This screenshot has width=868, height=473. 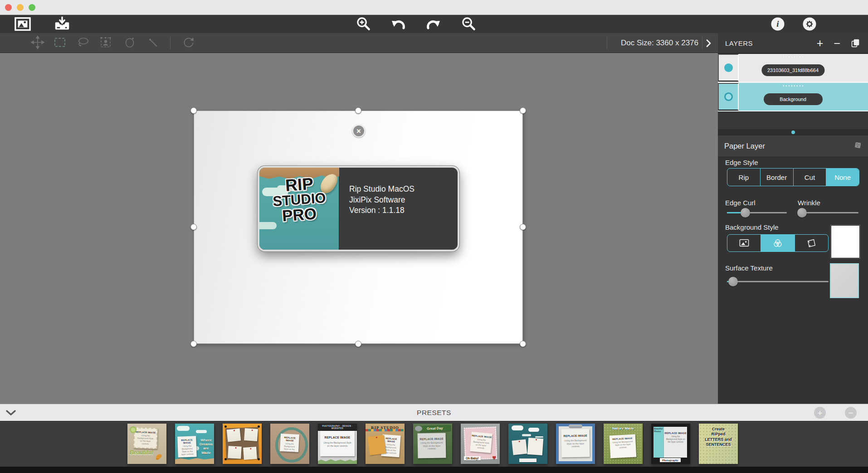 I want to click on tools-divider, so click(x=171, y=43).